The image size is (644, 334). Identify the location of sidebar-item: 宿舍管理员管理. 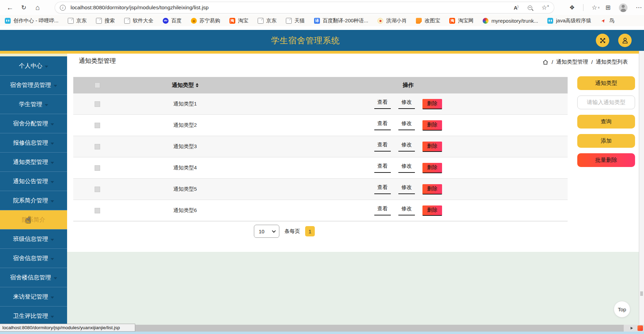
(34, 85).